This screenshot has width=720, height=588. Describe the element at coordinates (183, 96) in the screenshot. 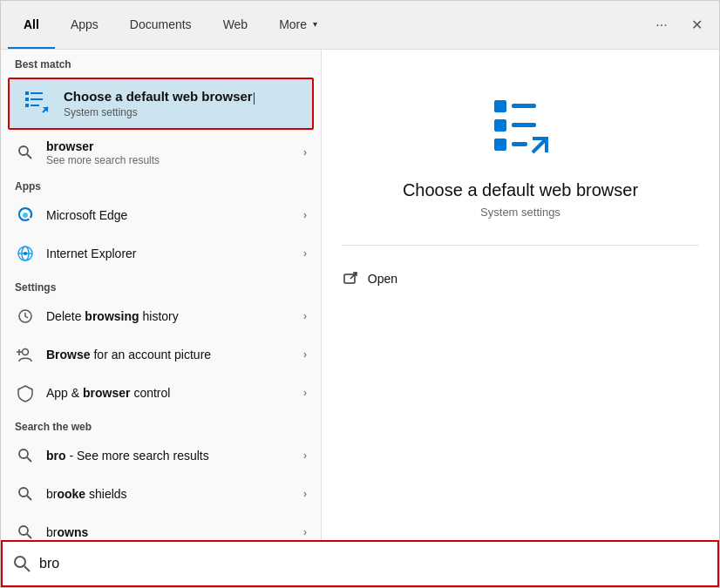

I see `best-match-title: Choose a default web browser` at that location.